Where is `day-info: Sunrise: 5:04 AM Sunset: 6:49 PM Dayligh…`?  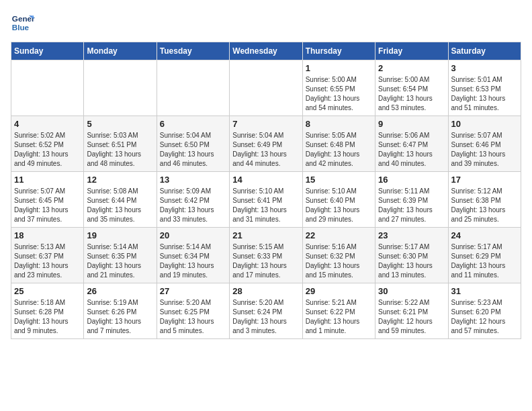 day-info: Sunrise: 5:04 AM Sunset: 6:49 PM Dayligh… is located at coordinates (266, 150).